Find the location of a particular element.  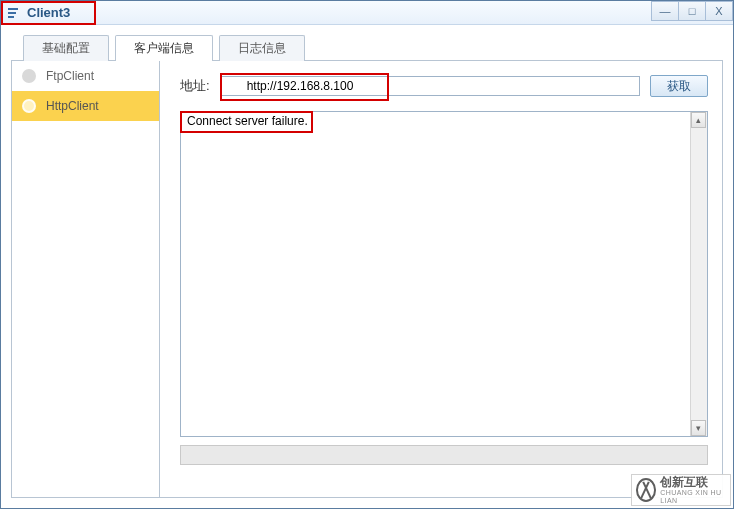

address-row: 地址: 获取 is located at coordinates (444, 86).